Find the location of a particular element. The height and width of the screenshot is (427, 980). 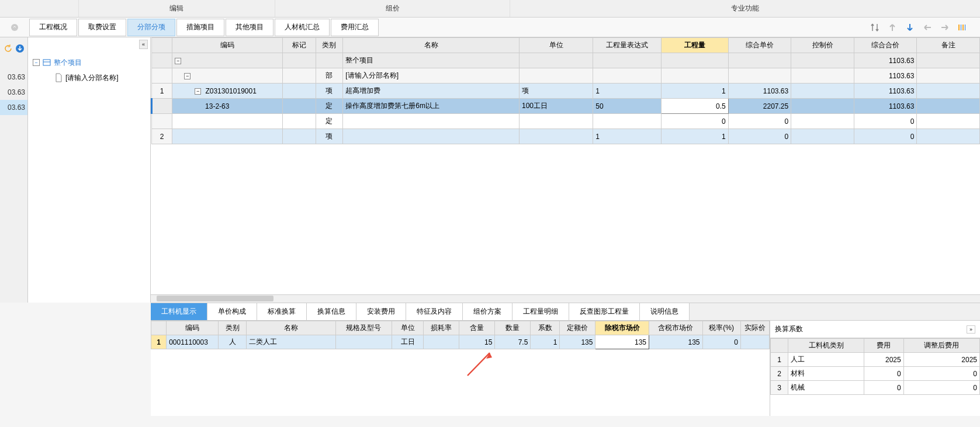

horizontal-scrollbar is located at coordinates (566, 298).